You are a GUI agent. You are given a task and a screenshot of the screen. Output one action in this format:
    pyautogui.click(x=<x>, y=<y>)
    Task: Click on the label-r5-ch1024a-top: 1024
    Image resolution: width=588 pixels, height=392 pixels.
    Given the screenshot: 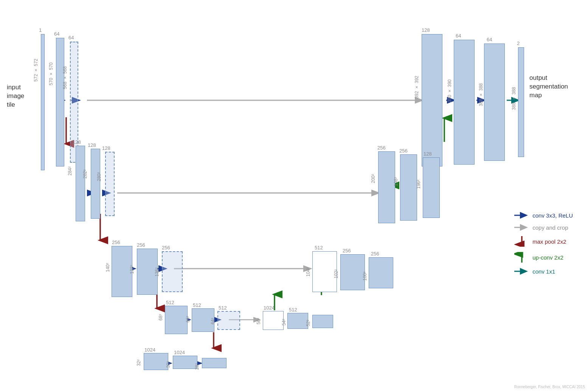 What is the action you would take?
    pyautogui.click(x=150, y=350)
    